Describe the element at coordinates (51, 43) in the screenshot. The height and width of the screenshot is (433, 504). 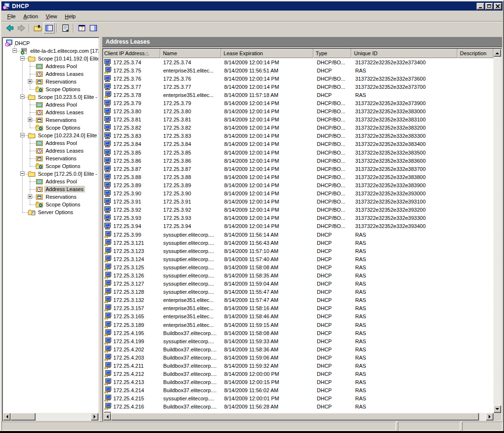
I see `tree-item: DHCP` at that location.